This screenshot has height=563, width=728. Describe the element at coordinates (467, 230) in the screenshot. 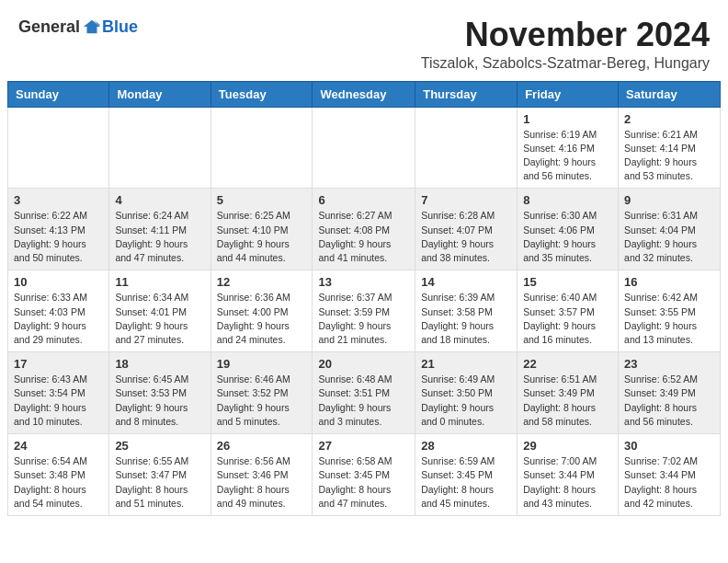

I see `table-row: 7Sunrise: 6:28 AM Sunset: 4:07 PM Daylig…` at that location.